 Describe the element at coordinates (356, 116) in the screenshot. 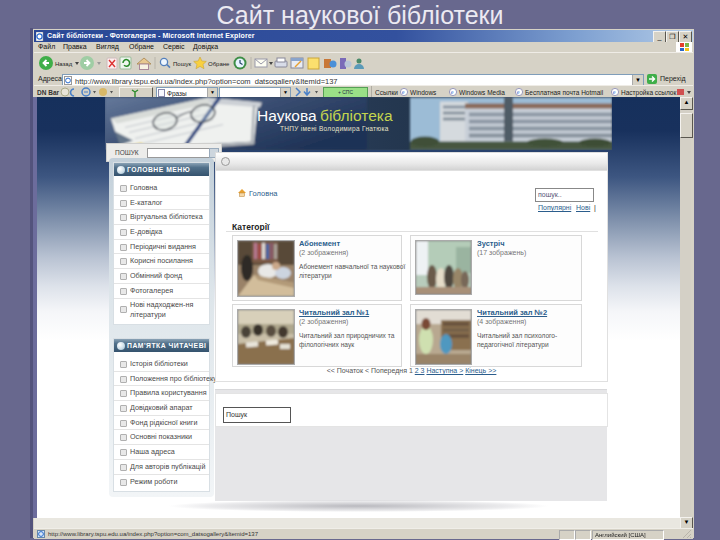

I see `svg-text: бібліотека` at that location.